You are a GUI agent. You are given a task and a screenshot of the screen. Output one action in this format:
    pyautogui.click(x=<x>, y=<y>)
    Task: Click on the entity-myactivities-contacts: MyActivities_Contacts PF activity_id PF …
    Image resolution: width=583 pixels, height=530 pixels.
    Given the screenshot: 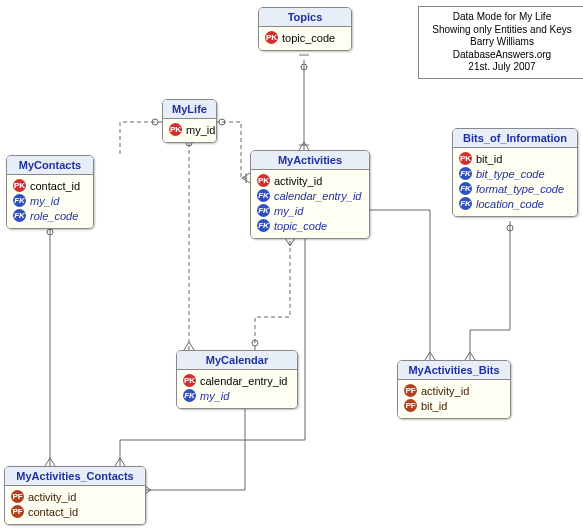 What is the action you would take?
    pyautogui.click(x=75, y=496)
    